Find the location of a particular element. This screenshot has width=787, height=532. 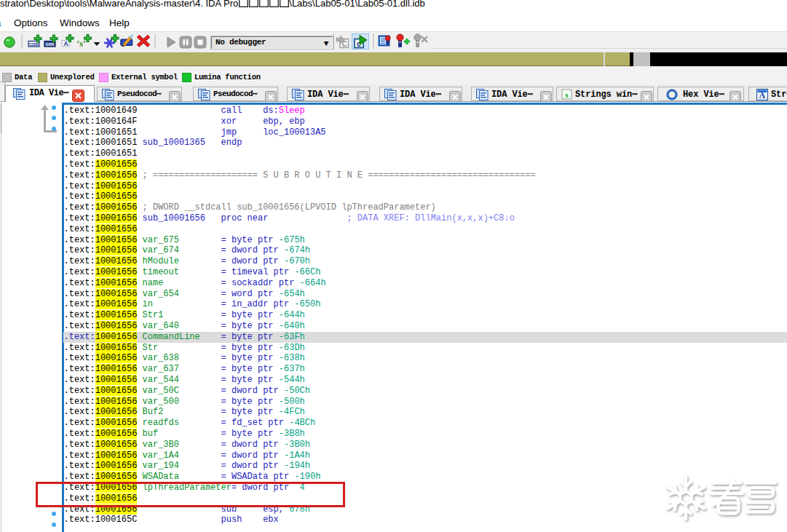

svg-text: ‘s’ is located at coordinates (82, 44).